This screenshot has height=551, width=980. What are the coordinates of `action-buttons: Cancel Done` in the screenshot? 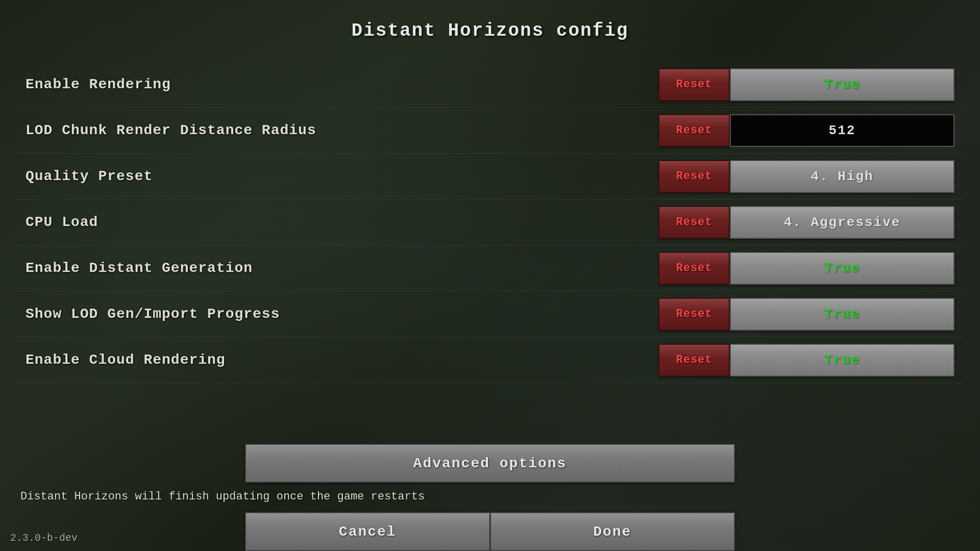 It's located at (490, 532).